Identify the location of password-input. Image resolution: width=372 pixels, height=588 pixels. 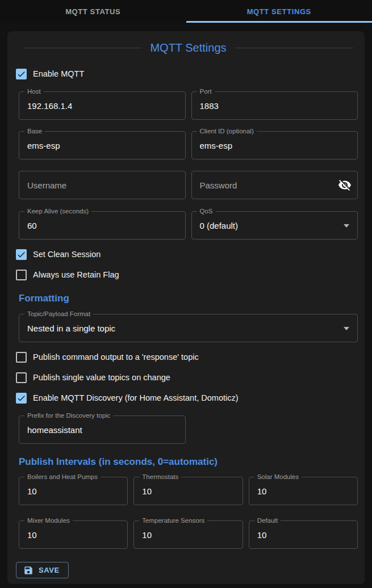
(275, 185).